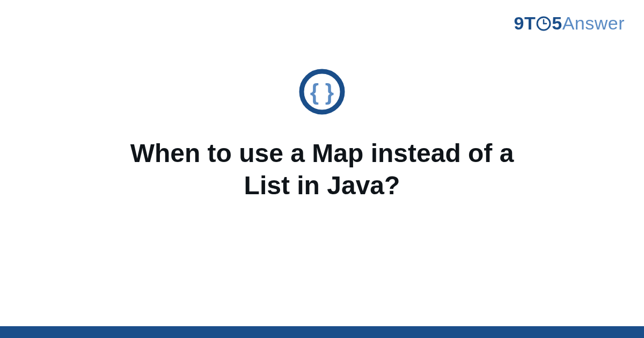 This screenshot has width=644, height=338. Describe the element at coordinates (322, 332) in the screenshot. I see `footer-bar` at that location.